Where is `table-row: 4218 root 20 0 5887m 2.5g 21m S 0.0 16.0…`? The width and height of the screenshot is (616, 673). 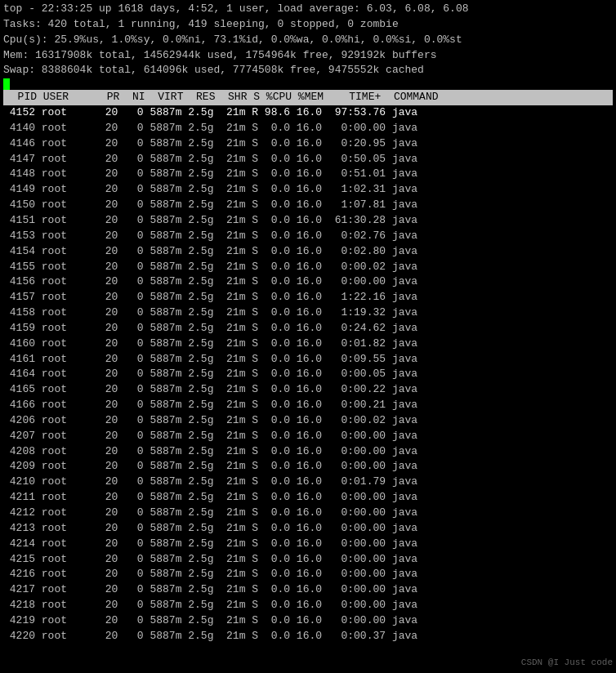
table-row: 4218 root 20 0 5887m 2.5g 21m S 0.0 16.0… is located at coordinates (308, 606).